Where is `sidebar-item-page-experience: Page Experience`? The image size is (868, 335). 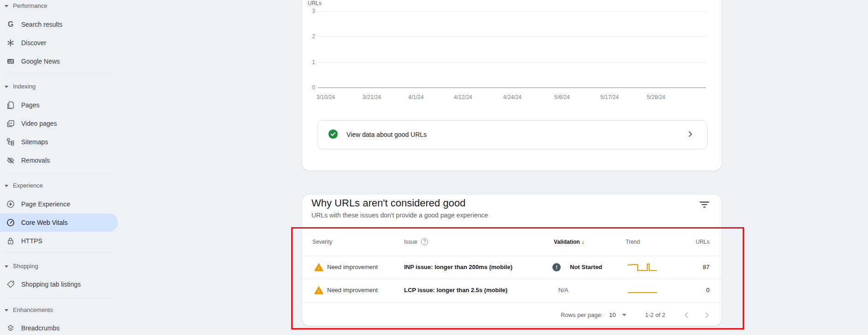 sidebar-item-page-experience: Page Experience is located at coordinates (59, 204).